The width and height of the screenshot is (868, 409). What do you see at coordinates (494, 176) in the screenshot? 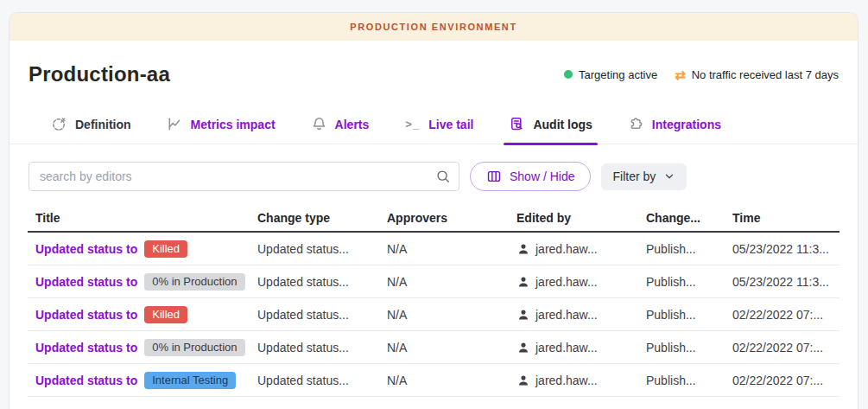
I see `columns-icon` at bounding box center [494, 176].